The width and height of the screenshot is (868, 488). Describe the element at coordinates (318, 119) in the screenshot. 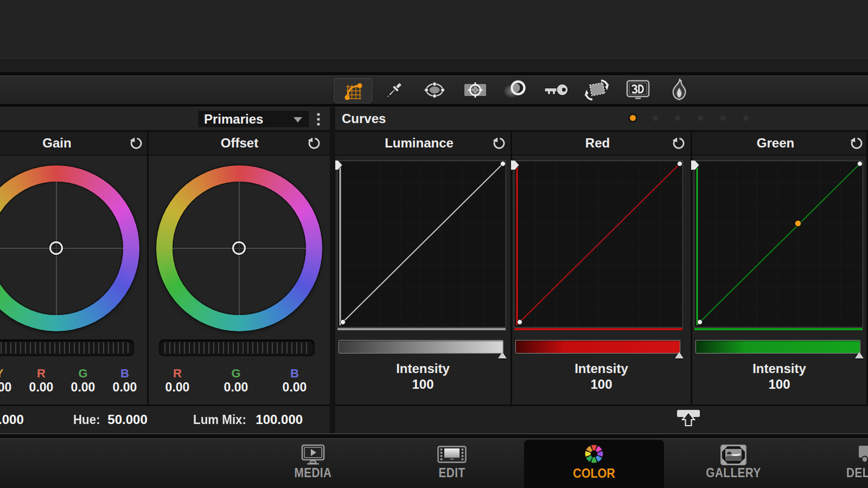

I see `kebab-menu-icon` at that location.